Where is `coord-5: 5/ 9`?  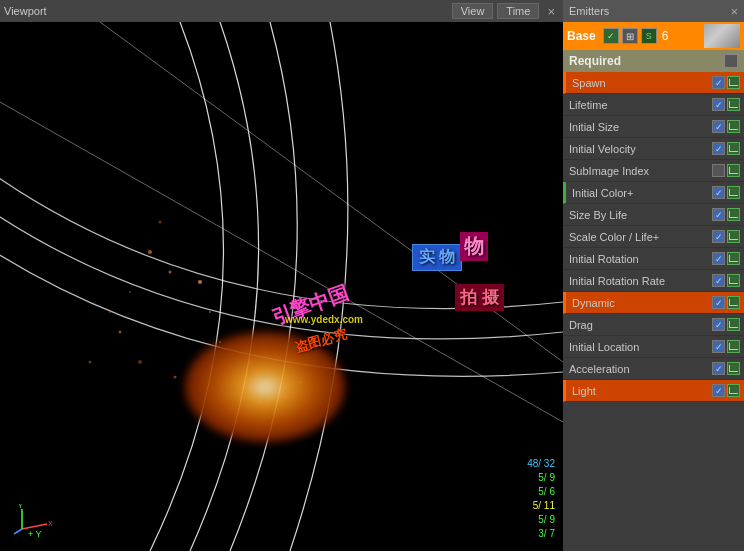 coord-5: 5/ 9 is located at coordinates (541, 520).